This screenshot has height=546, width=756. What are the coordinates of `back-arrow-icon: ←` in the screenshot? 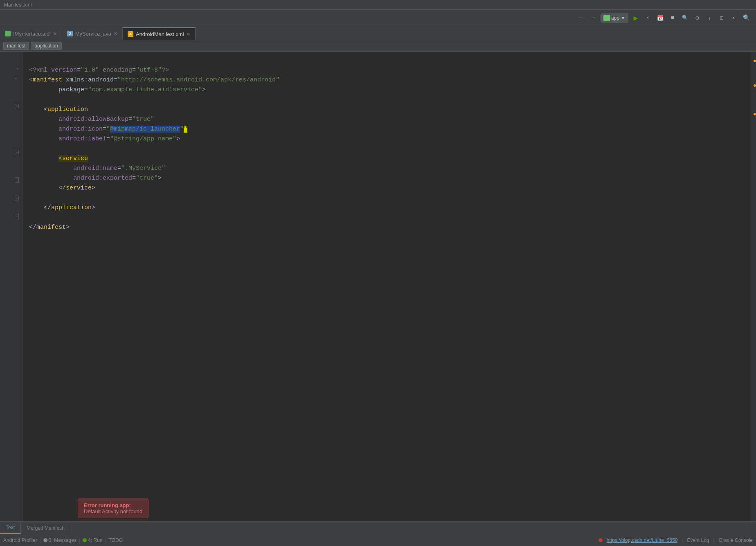 It's located at (581, 18).